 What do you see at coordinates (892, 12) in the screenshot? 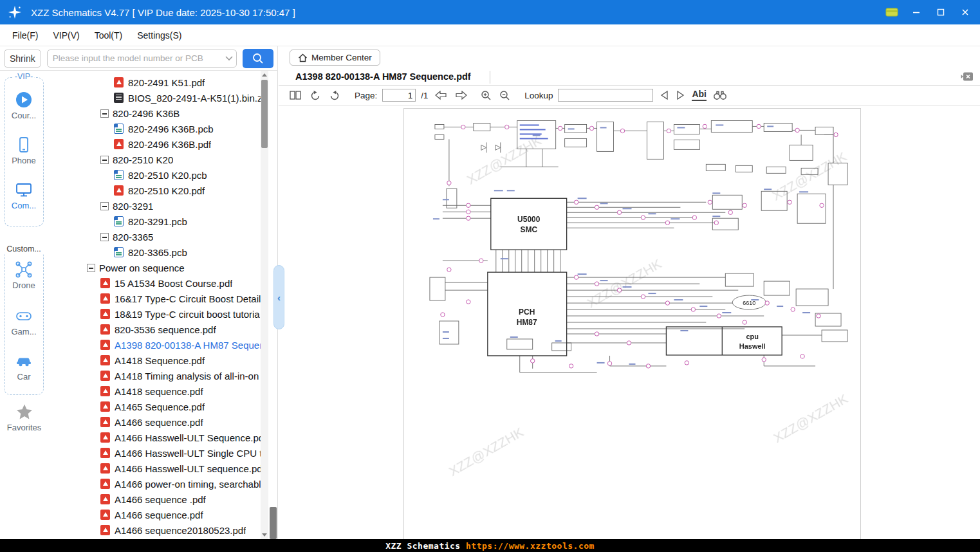
I see `vip-card-icon` at bounding box center [892, 12].